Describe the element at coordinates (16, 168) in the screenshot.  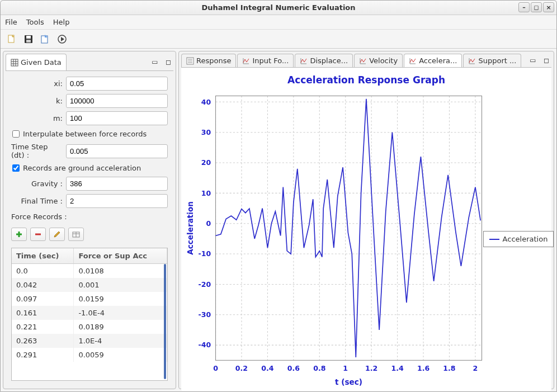
I see `ground-accel-checkbox` at that location.